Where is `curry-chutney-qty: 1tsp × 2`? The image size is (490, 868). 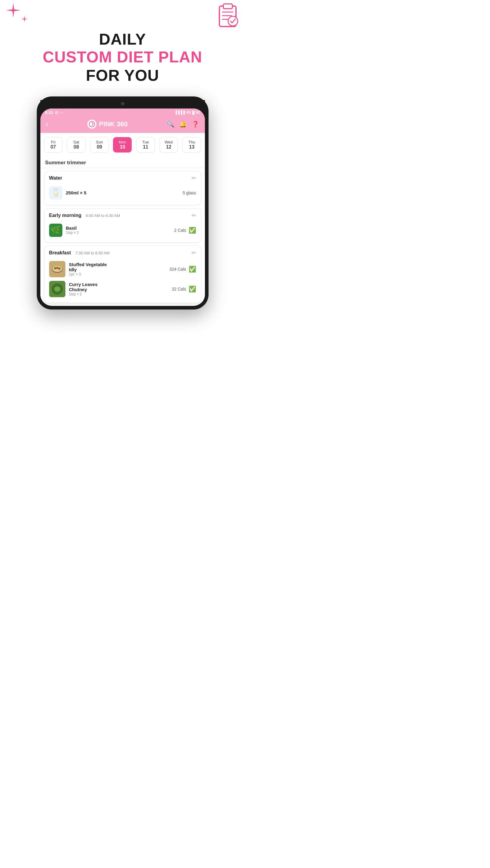
curry-chutney-qty: 1tsp × 2 is located at coordinates (84, 294).